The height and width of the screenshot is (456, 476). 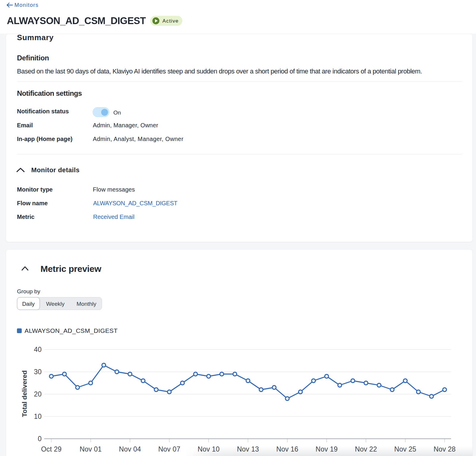 I want to click on svg-text: Oct 29, so click(x=51, y=449).